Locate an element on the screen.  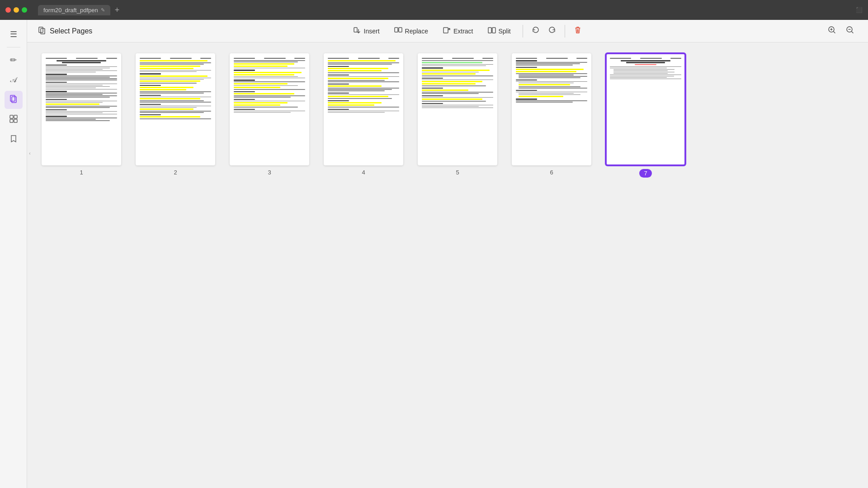
sidebar: ☰ ✏ 𝒜 is located at coordinates (14, 254).